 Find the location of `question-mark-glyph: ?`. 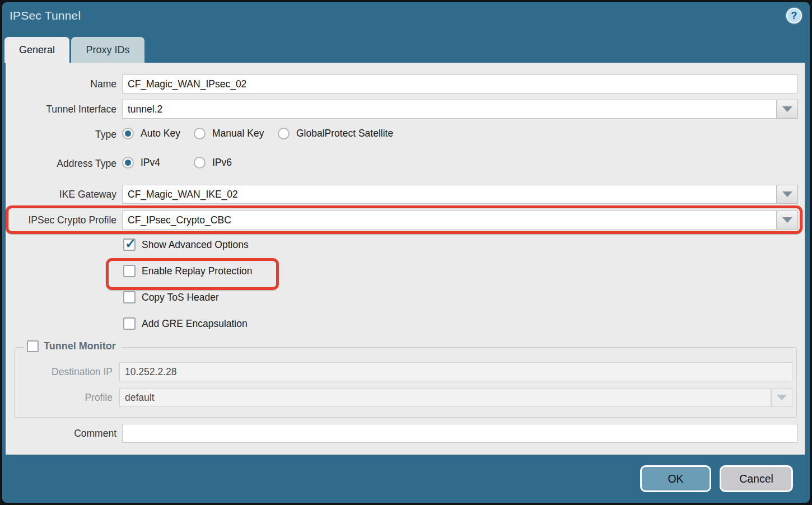

question-mark-glyph: ? is located at coordinates (794, 16).